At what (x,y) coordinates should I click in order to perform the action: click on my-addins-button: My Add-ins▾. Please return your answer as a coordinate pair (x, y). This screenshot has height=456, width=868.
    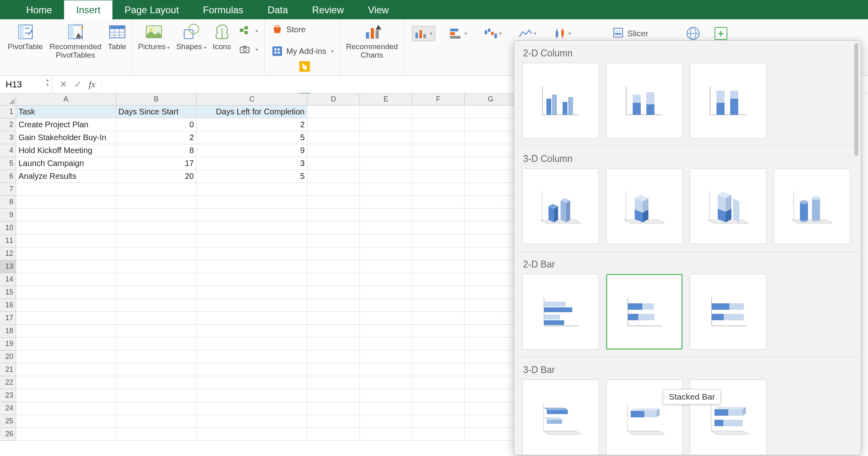
    Looking at the image, I should click on (302, 51).